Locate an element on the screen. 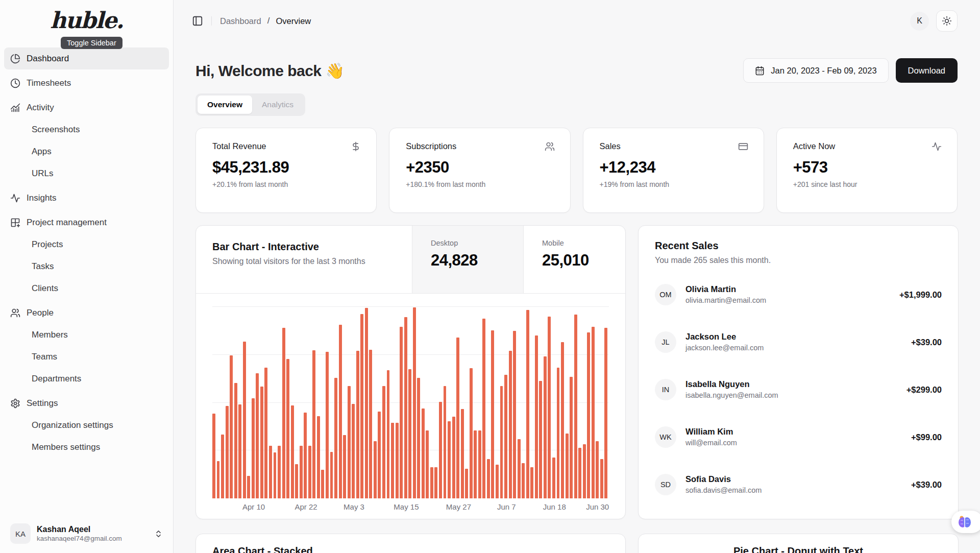 The image size is (980, 553). sidebar-user-menu: KA Kashan Aqeel kashanaqeel74@gmail.com is located at coordinates (87, 534).